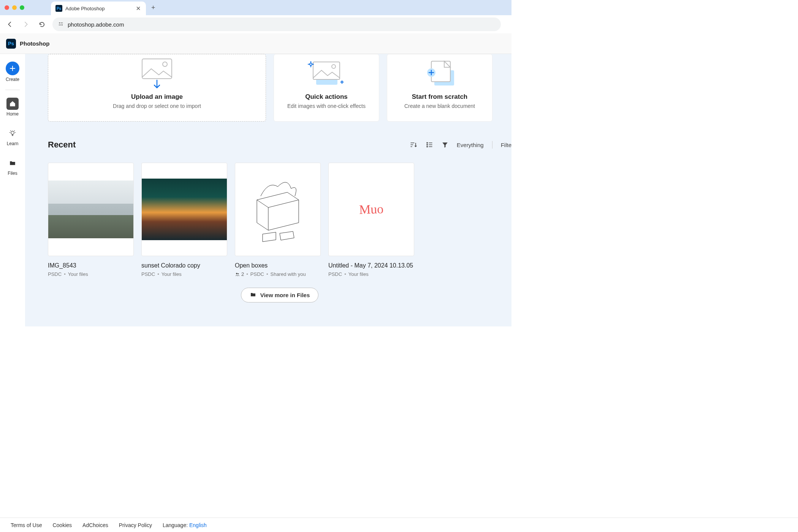  What do you see at coordinates (13, 114) in the screenshot?
I see `sidebar-label-home: Home` at bounding box center [13, 114].